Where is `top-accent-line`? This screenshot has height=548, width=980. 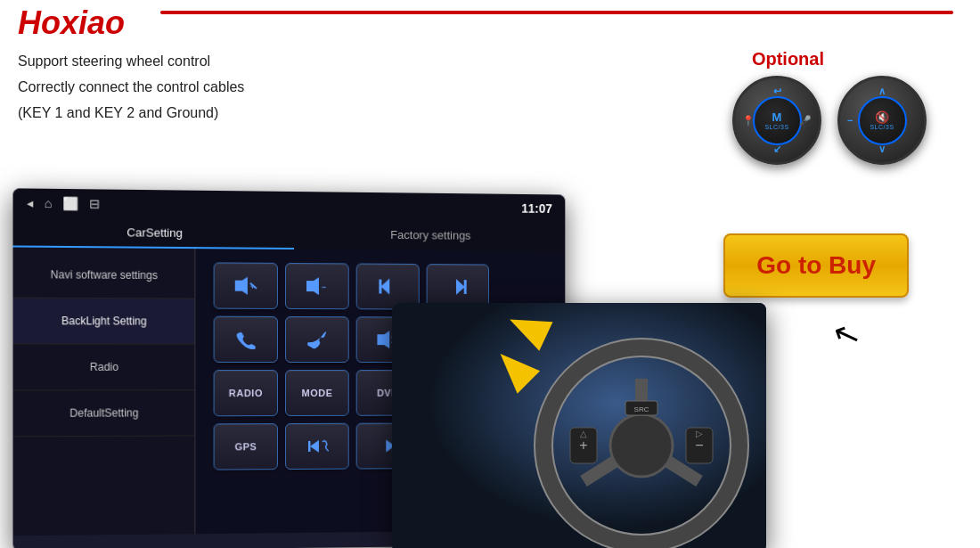
top-accent-line is located at coordinates (557, 12).